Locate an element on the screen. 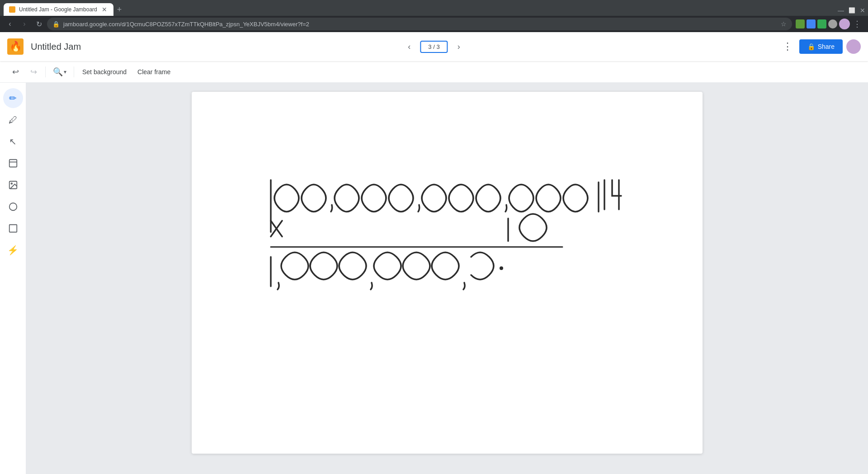 This screenshot has width=868, height=474. image-tool-button is located at coordinates (13, 185).